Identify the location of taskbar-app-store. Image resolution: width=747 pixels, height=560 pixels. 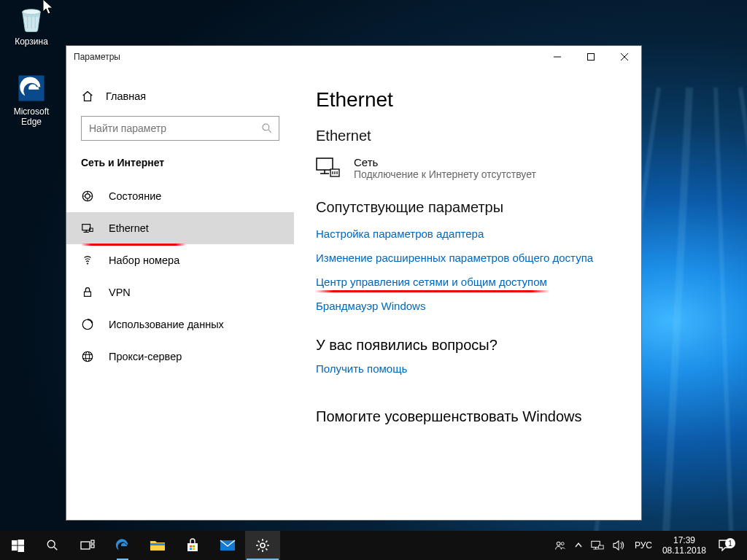
(193, 545).